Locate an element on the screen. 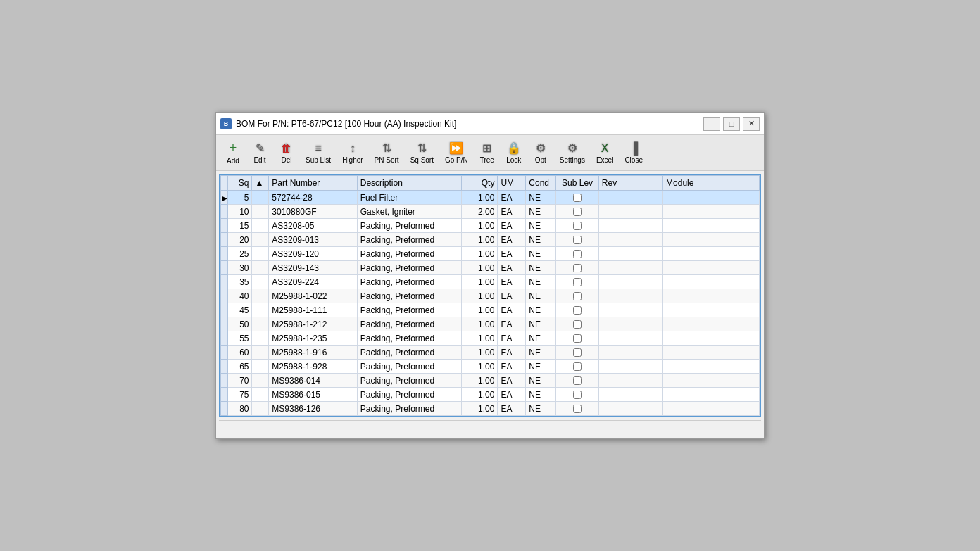  table-row: ▶5572744-28Fuel Filter1.00EANE is located at coordinates (490, 198).